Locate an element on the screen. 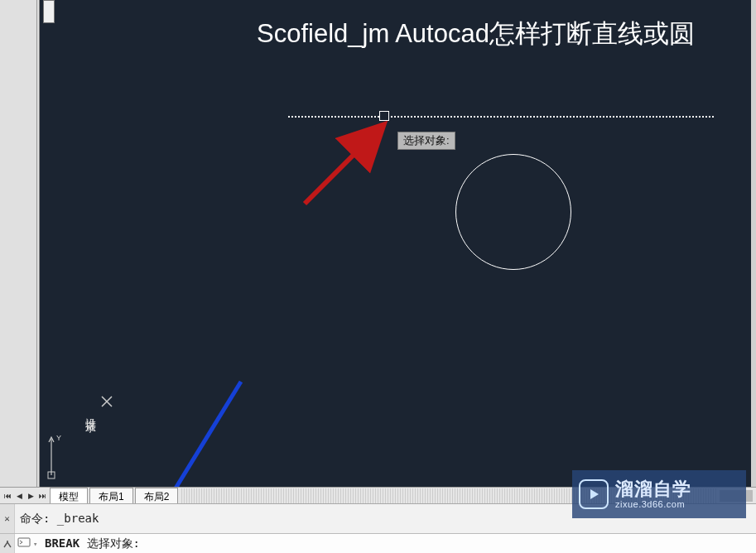  command-keyword: BREAK is located at coordinates (62, 543).